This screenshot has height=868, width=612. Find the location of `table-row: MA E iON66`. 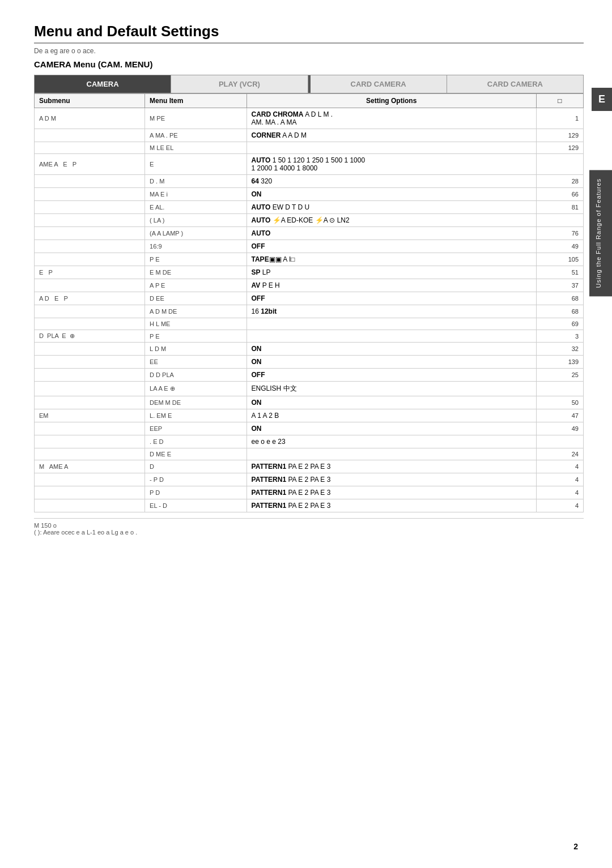

table-row: MA E iON66 is located at coordinates (309, 195).